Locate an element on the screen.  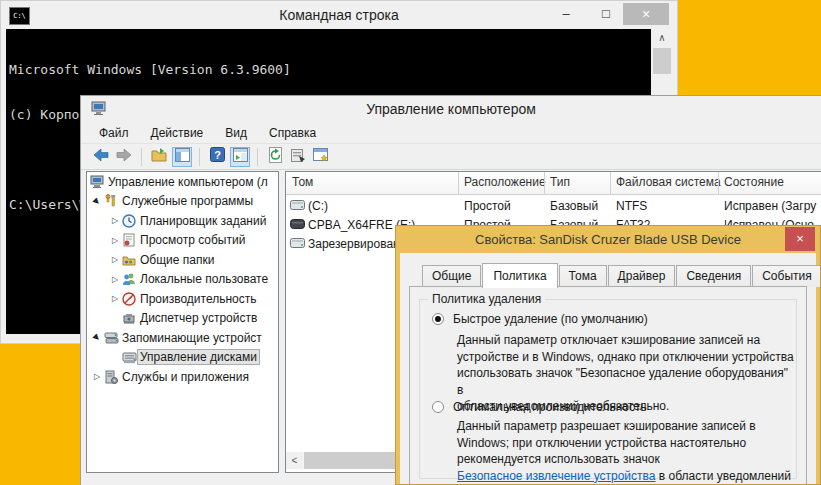
console-options-button is located at coordinates (321, 157).